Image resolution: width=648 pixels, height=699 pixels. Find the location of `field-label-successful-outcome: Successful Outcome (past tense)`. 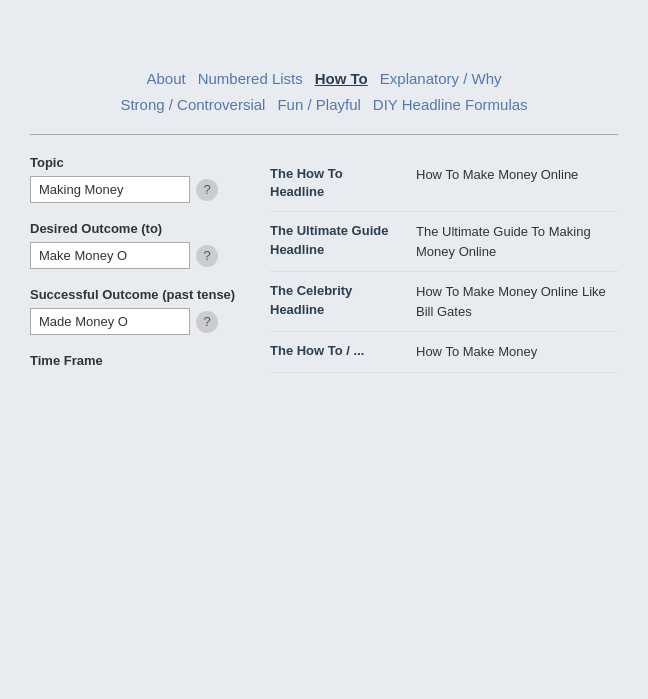

field-label-successful-outcome: Successful Outcome (past tense) is located at coordinates (140, 294).